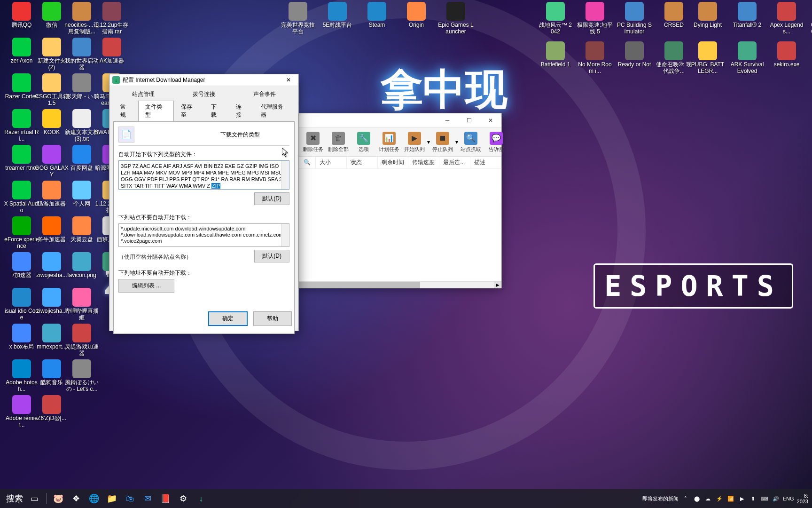 This screenshot has height=508, width=812. Describe the element at coordinates (112, 499) in the screenshot. I see `taskbar-explorer-icon: 📁` at that location.